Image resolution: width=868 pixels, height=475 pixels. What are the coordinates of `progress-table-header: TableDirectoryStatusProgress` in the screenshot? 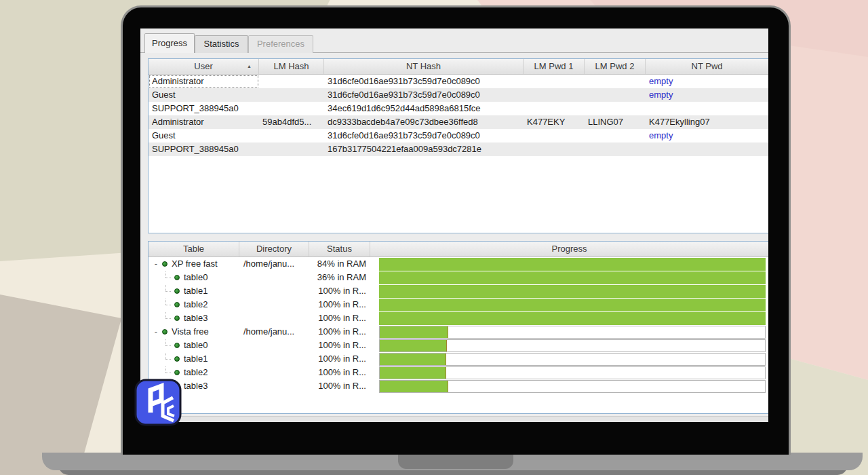 It's located at (458, 250).